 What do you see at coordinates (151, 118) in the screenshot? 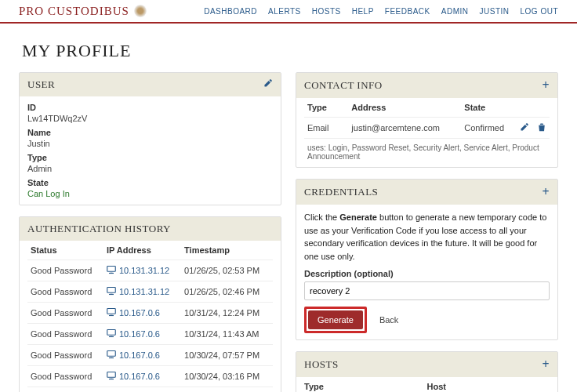
I see `user-id-value: Lw14TDWq2zV` at bounding box center [151, 118].